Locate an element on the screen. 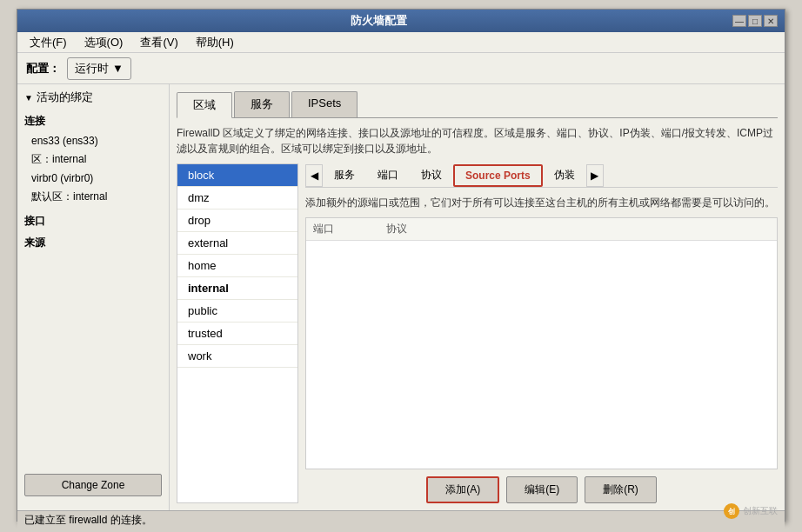 The height and width of the screenshot is (532, 802). watermark: 创 创新互联 is located at coordinates (751, 511).